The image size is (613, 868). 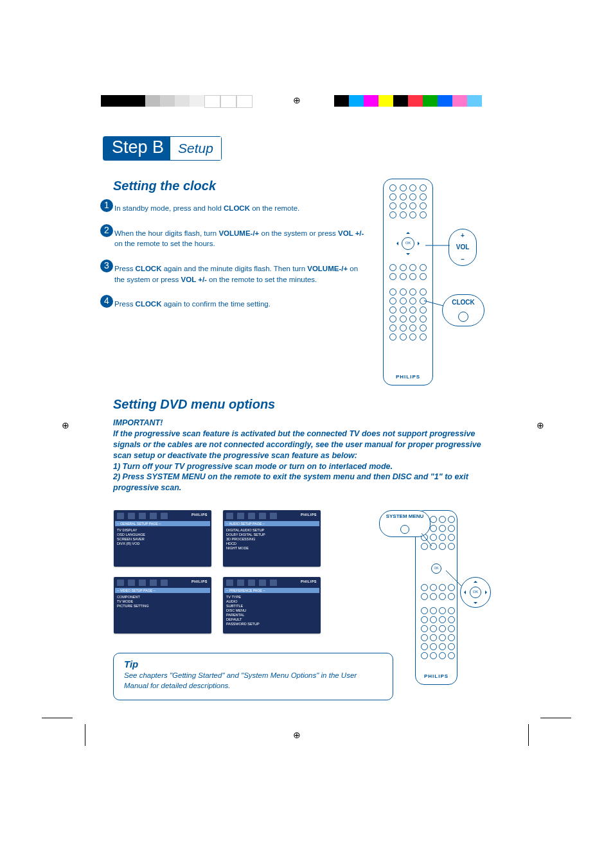 What do you see at coordinates (235, 239) in the screenshot?
I see `step-2: 2 When the hour digits flash, turn VOLUM…` at bounding box center [235, 239].